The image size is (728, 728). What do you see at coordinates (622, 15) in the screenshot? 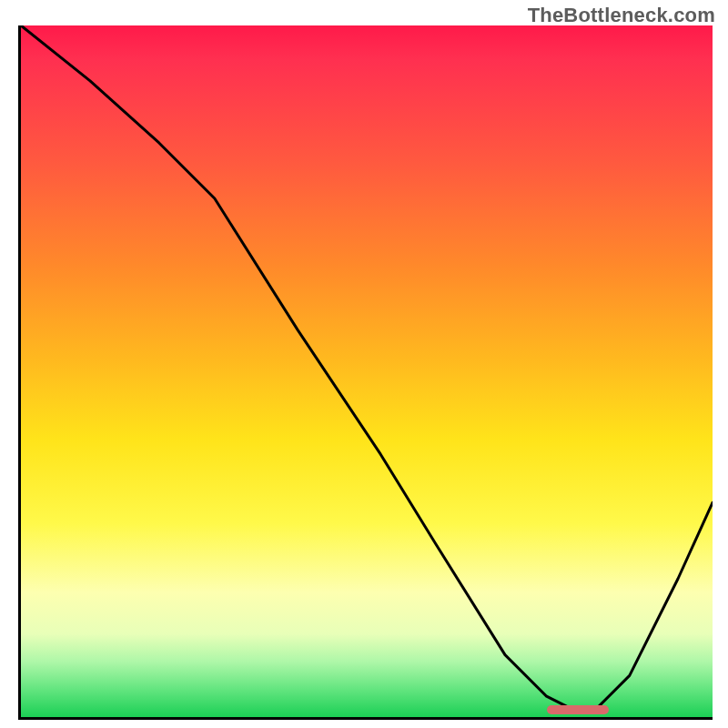
I see `watermark-text: TheBottleneck.com` at bounding box center [622, 15].